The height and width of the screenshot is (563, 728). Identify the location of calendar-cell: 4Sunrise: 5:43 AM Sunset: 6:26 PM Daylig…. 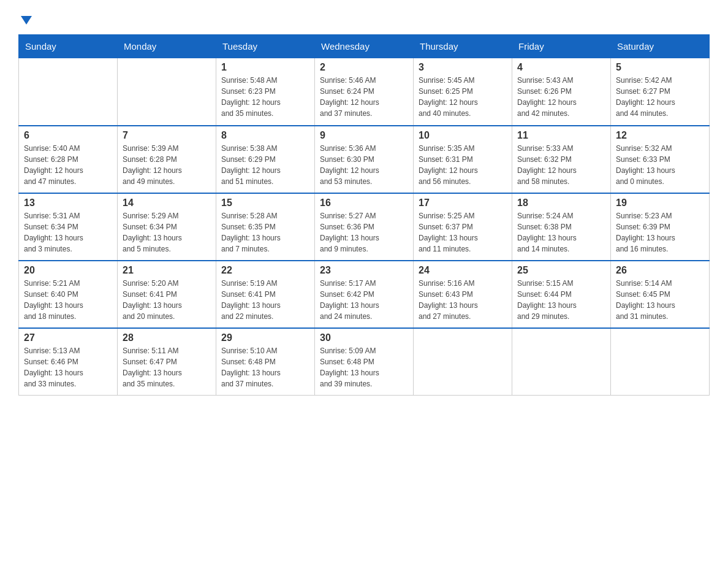
(561, 92).